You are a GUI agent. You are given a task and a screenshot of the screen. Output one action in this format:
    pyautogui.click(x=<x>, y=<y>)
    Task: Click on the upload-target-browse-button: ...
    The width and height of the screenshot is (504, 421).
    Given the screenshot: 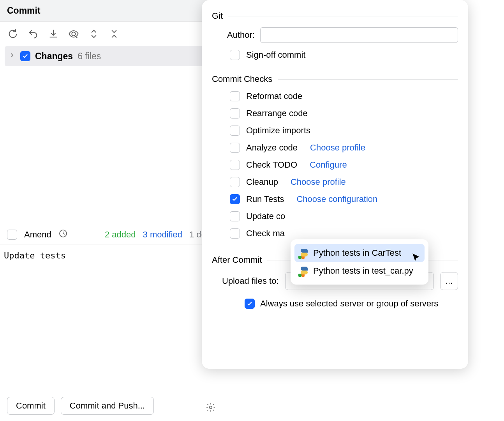 What is the action you would take?
    pyautogui.click(x=449, y=281)
    